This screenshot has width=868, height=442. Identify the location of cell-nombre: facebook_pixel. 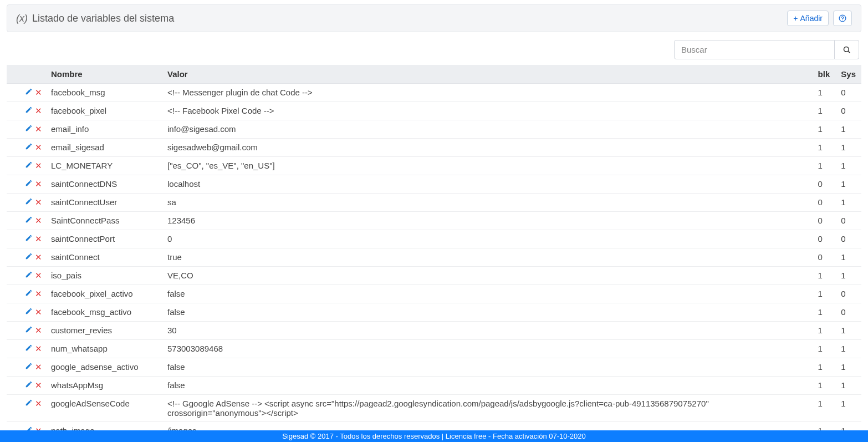
(104, 111).